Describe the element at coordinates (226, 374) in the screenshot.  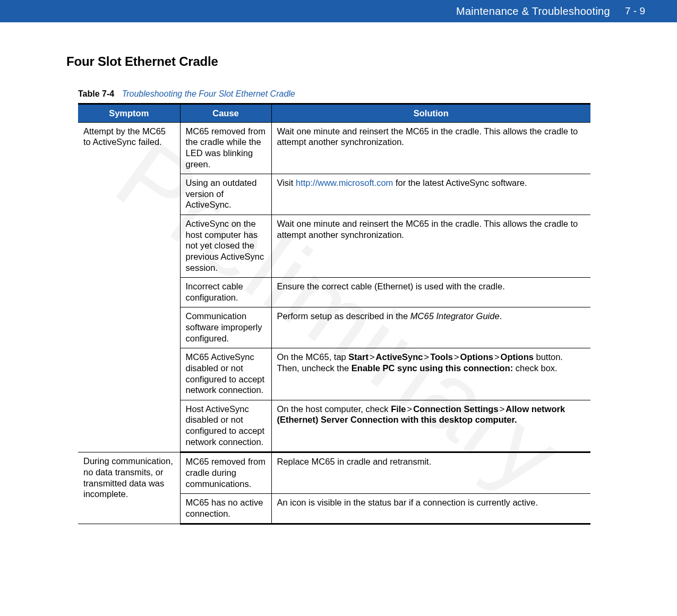
I see `cell-cause: MC65 ActiveSync disabled or not configur…` at that location.